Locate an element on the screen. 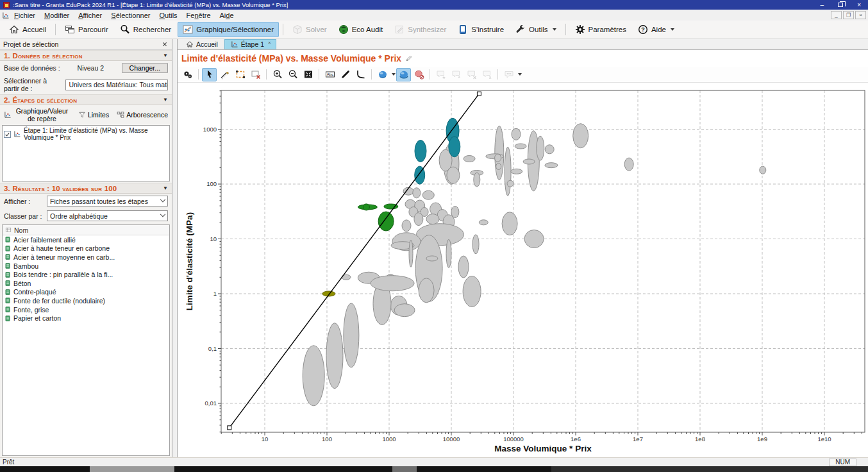 This screenshot has height=472, width=868. stage-checkbox is located at coordinates (8, 135).